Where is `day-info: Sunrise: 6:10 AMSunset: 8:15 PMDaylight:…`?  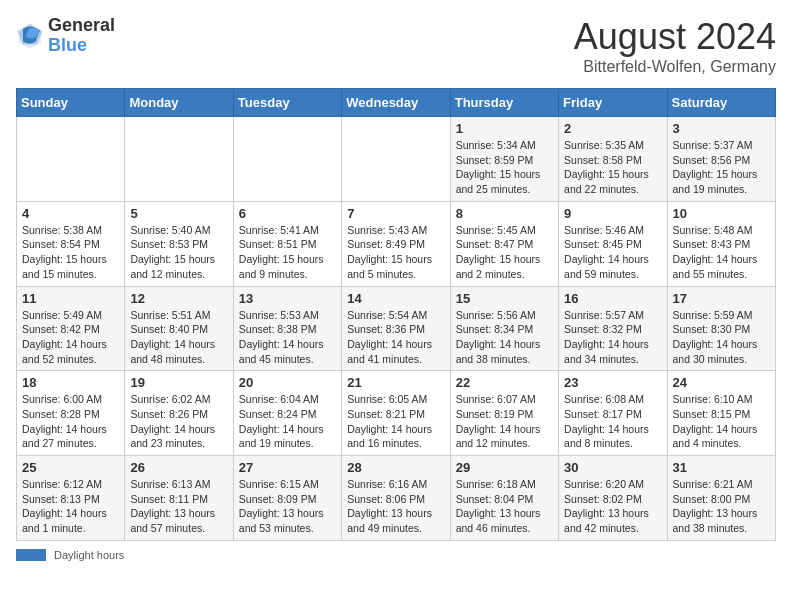 day-info: Sunrise: 6:10 AMSunset: 8:15 PMDaylight:… is located at coordinates (722, 422).